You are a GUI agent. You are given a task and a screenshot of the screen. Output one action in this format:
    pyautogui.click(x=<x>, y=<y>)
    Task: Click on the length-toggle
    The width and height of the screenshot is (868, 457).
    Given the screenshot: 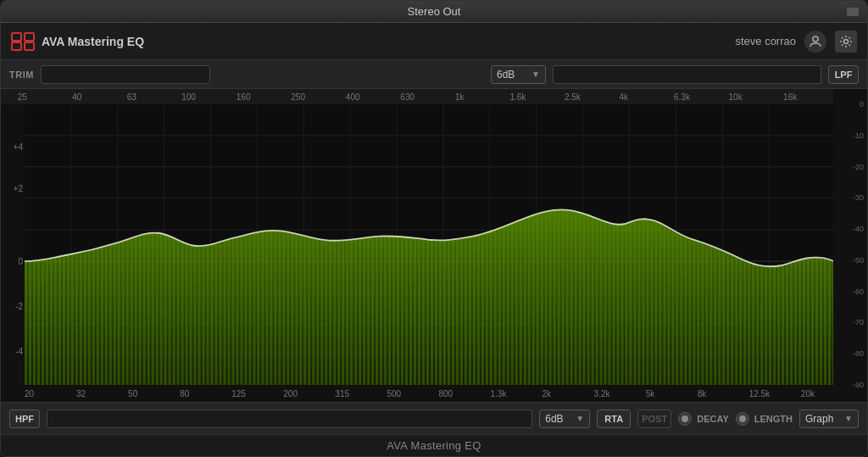 What is the action you would take?
    pyautogui.click(x=743, y=419)
    